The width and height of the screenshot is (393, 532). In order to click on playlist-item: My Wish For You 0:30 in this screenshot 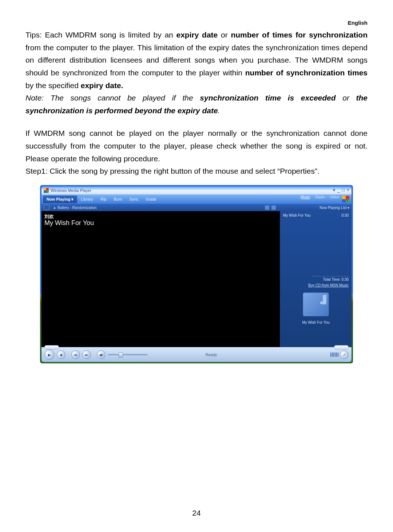, I will do `click(316, 216)`.